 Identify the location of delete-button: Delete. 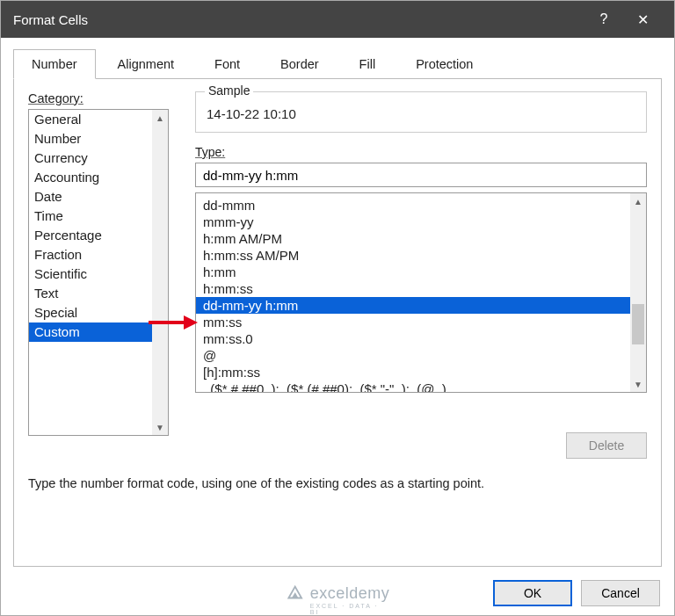
(606, 446).